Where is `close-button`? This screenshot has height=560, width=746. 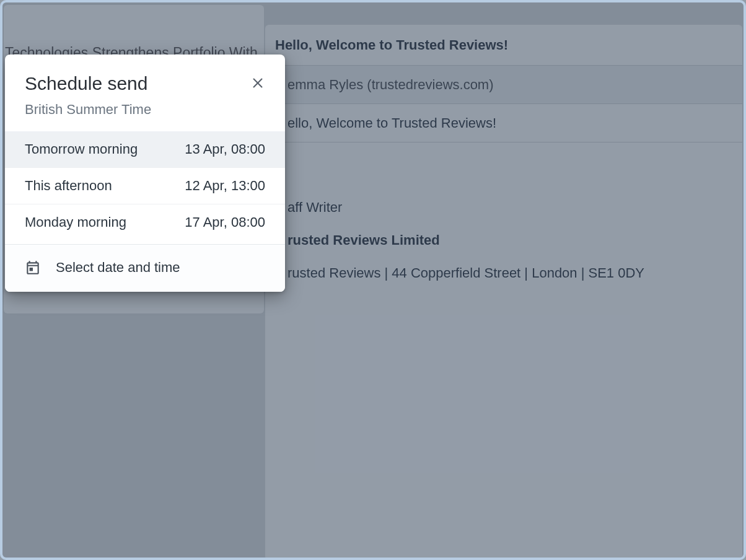
close-button is located at coordinates (258, 83).